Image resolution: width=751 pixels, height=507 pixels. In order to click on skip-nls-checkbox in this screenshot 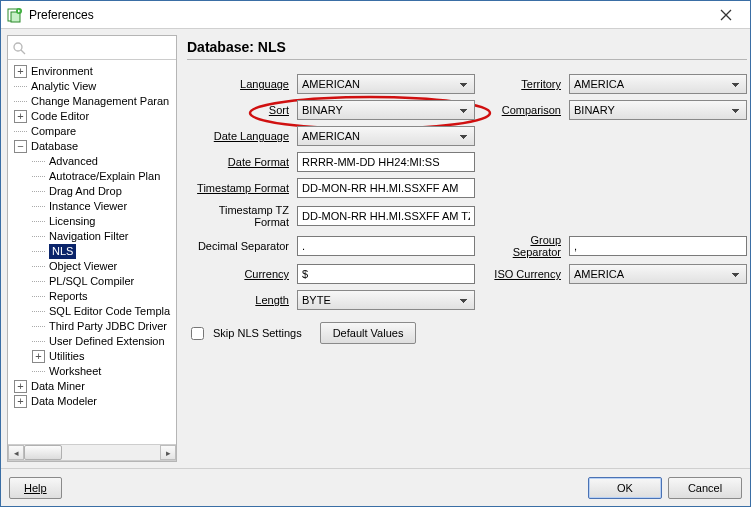, I will do `click(198, 334)`.